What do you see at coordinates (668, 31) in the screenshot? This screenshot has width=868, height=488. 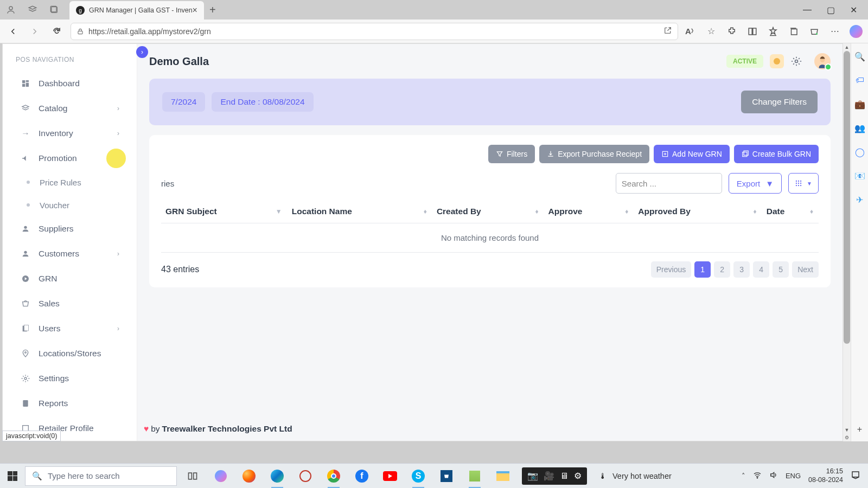 I see `open-external-icon` at bounding box center [668, 31].